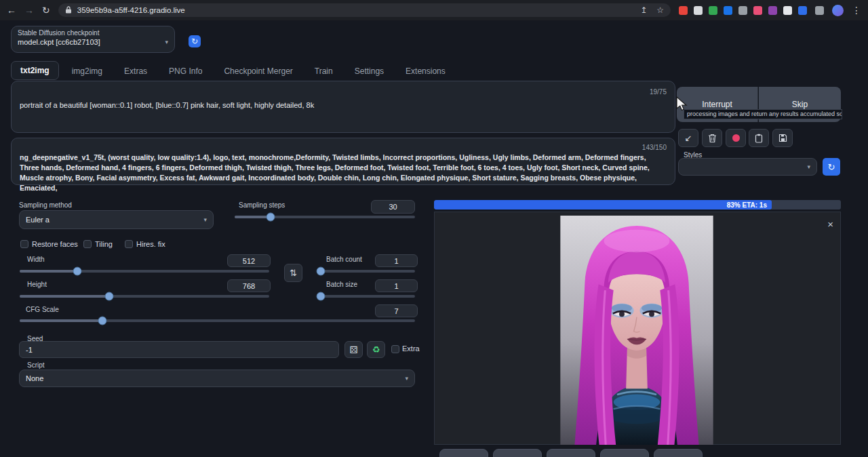 The image size is (868, 457). Describe the element at coordinates (151, 244) in the screenshot. I see `hires-fix-label: Hires. fix` at that location.